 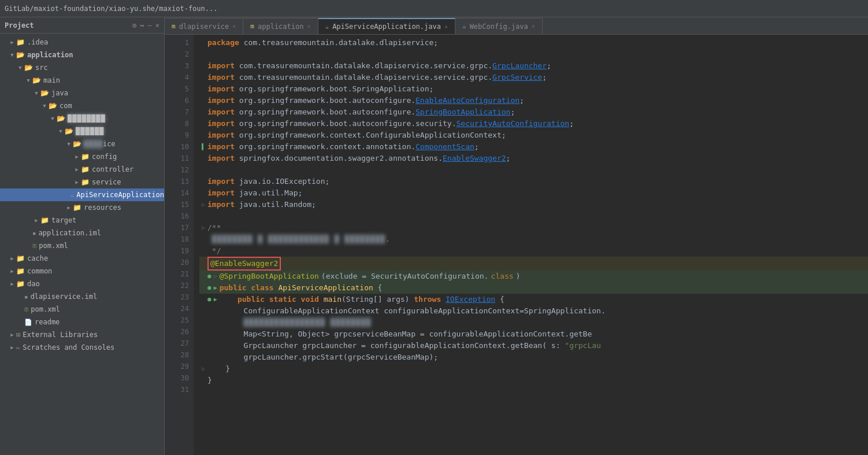 I want to click on tree-label: ApiServiceApplication, so click(x=120, y=195).